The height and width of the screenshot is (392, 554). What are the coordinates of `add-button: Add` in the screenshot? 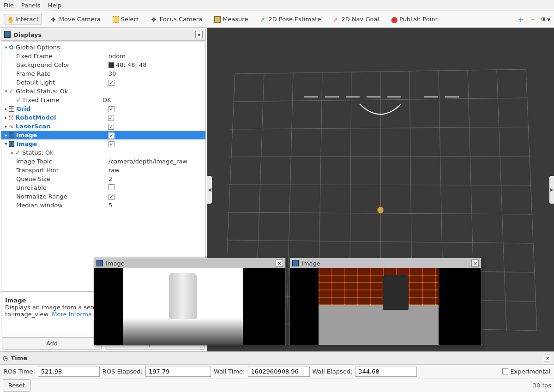 It's located at (52, 344).